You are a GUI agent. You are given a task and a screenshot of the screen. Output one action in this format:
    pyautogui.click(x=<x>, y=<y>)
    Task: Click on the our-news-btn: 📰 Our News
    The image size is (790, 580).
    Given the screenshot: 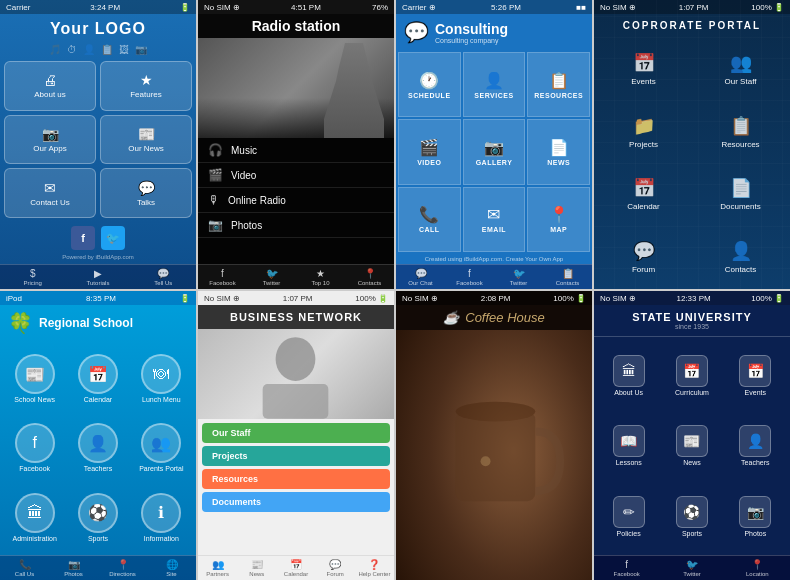 What is the action you would take?
    pyautogui.click(x=146, y=140)
    